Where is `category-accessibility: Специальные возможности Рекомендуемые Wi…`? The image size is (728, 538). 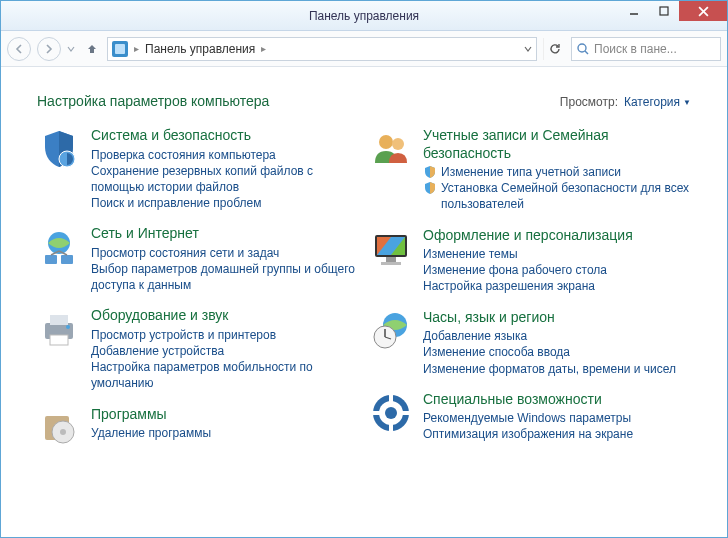
category-accessibility: Специальные возможности Рекомендуемые Wi… is located at coordinates (530, 417).